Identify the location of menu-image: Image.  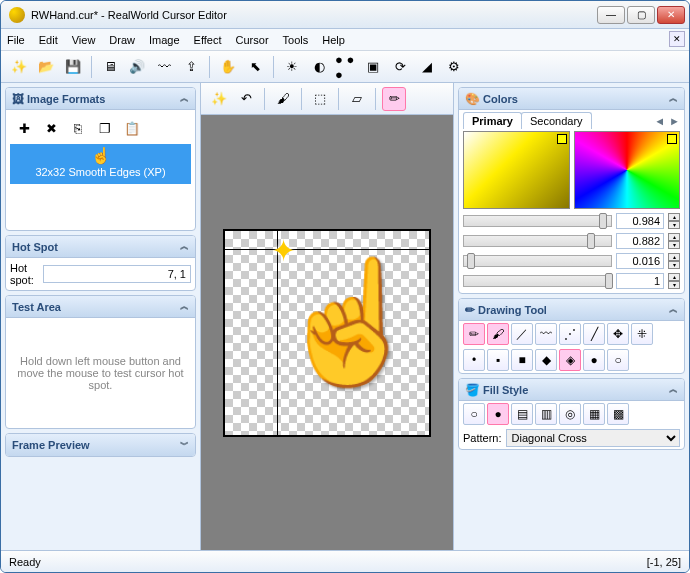
(164, 40).